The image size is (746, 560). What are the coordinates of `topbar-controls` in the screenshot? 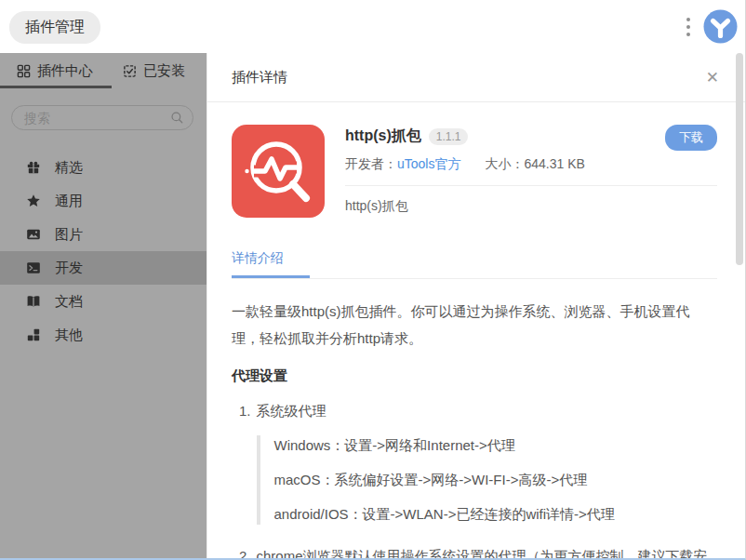 It's located at (711, 26).